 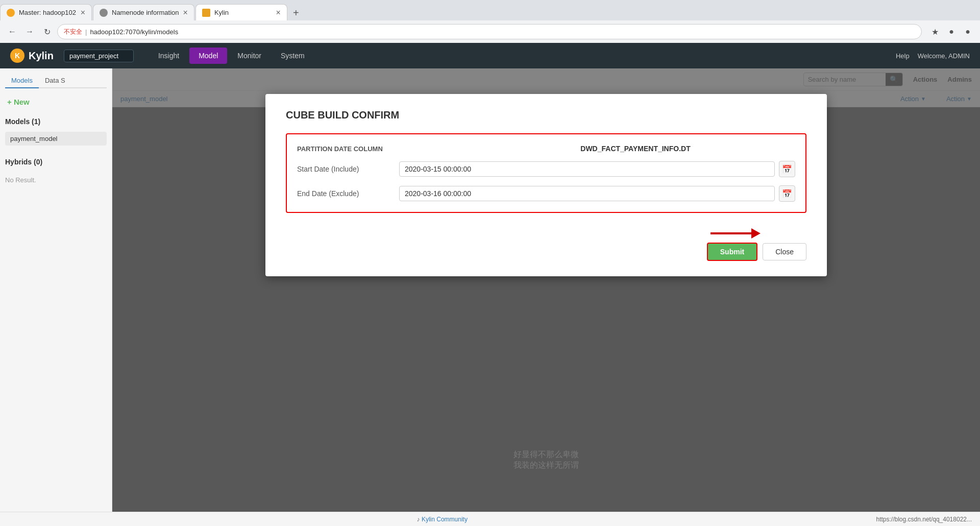 What do you see at coordinates (348, 169) in the screenshot?
I see `start-date-label: Start Date (Include)` at bounding box center [348, 169].